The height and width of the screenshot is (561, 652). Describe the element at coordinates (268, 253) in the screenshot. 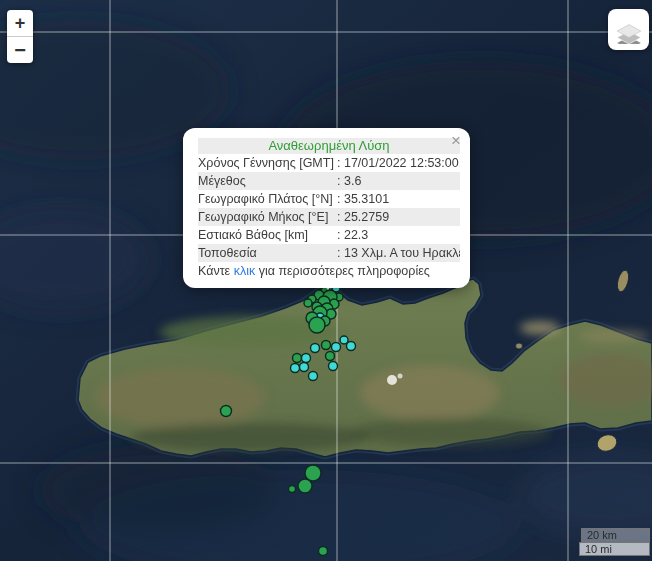

I see `popup-row-label: Τοποθεσία` at that location.